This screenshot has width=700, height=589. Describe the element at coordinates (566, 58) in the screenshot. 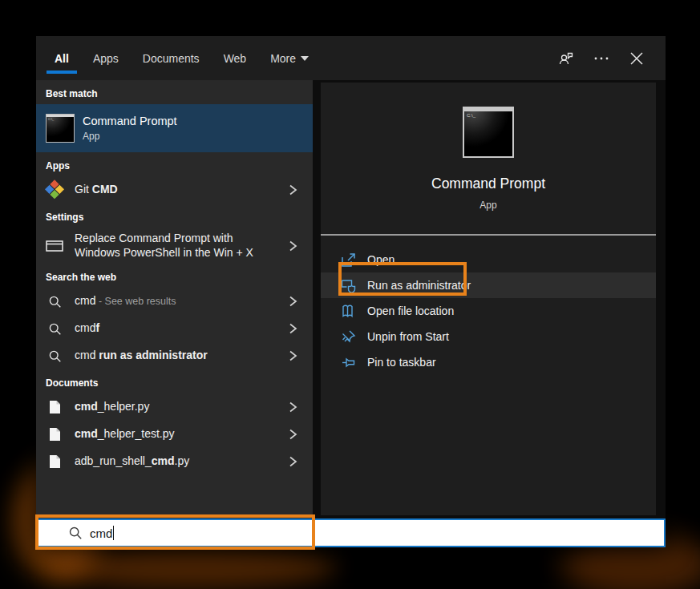

I see `feedback-icon` at that location.